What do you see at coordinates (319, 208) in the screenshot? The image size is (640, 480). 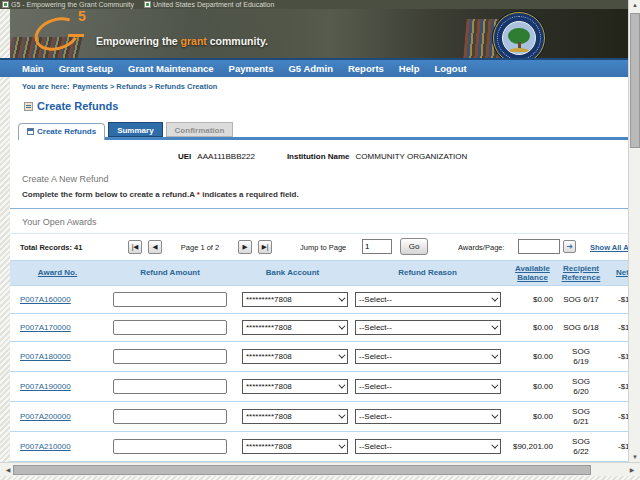 I see `section-divider` at bounding box center [319, 208].